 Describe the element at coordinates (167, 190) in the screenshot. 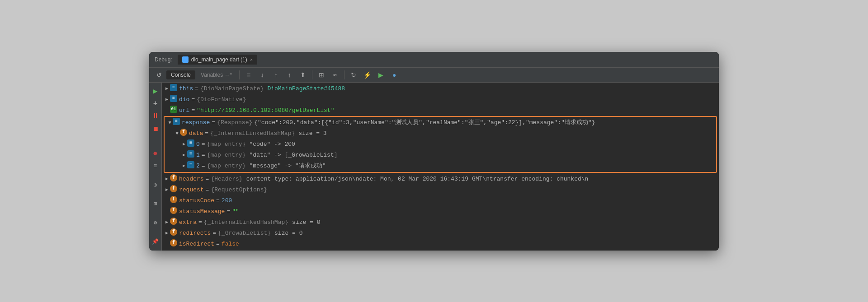

I see `request-expand-arrow: ▶` at that location.